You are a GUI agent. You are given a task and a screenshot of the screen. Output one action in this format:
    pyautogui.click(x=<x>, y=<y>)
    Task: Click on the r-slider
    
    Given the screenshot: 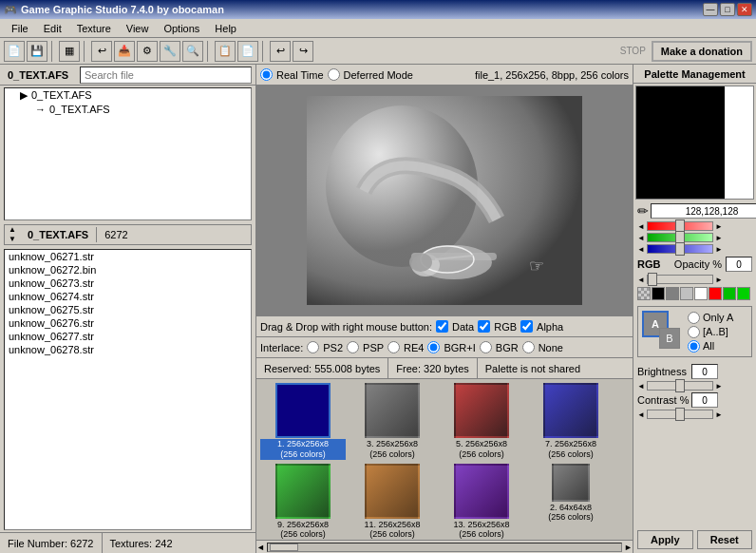 What is the action you would take?
    pyautogui.click(x=680, y=226)
    